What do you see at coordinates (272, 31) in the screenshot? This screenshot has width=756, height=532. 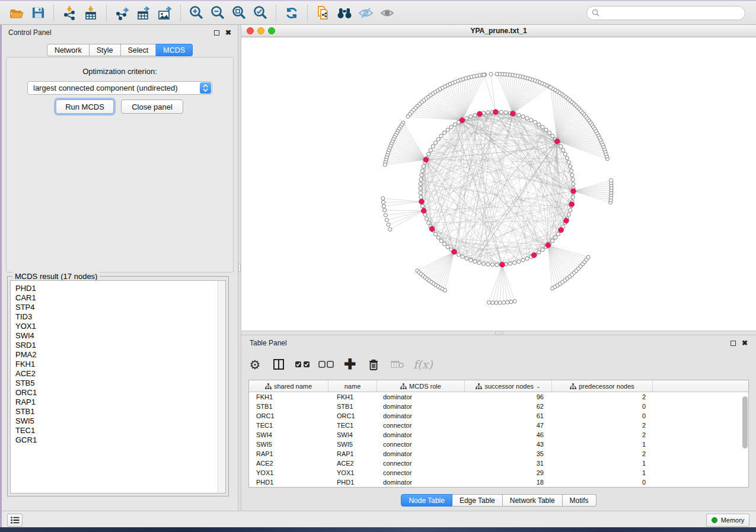 I see `maximize-window-icon` at bounding box center [272, 31].